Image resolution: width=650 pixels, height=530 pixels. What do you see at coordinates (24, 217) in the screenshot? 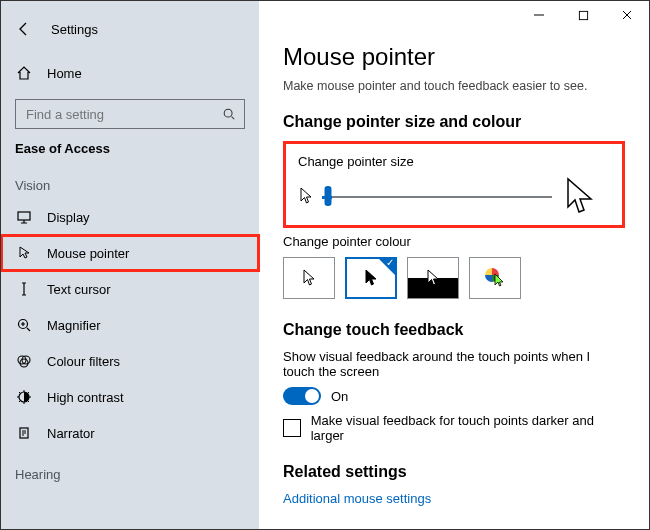
I see `display-icon` at bounding box center [24, 217].